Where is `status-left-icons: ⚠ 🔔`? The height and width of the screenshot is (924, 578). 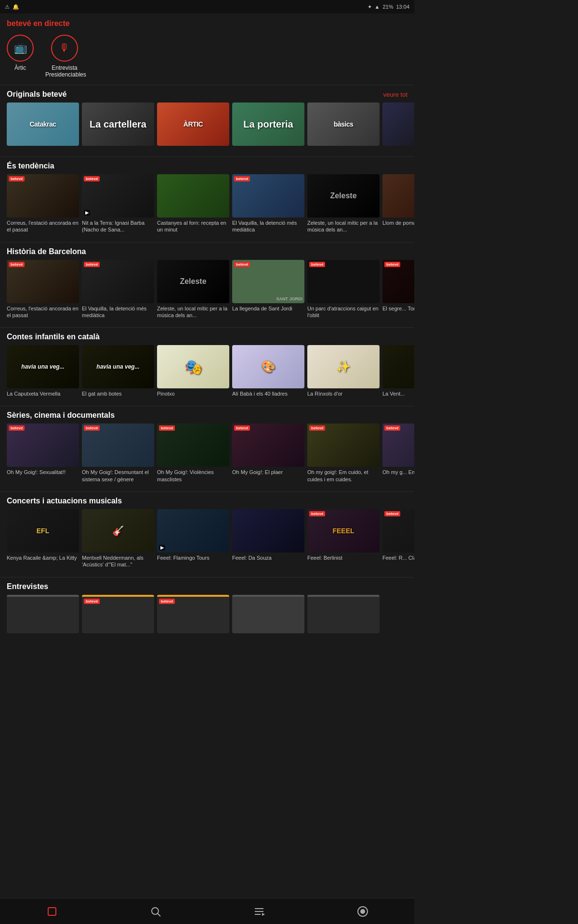 status-left-icons: ⚠ 🔔 is located at coordinates (12, 7).